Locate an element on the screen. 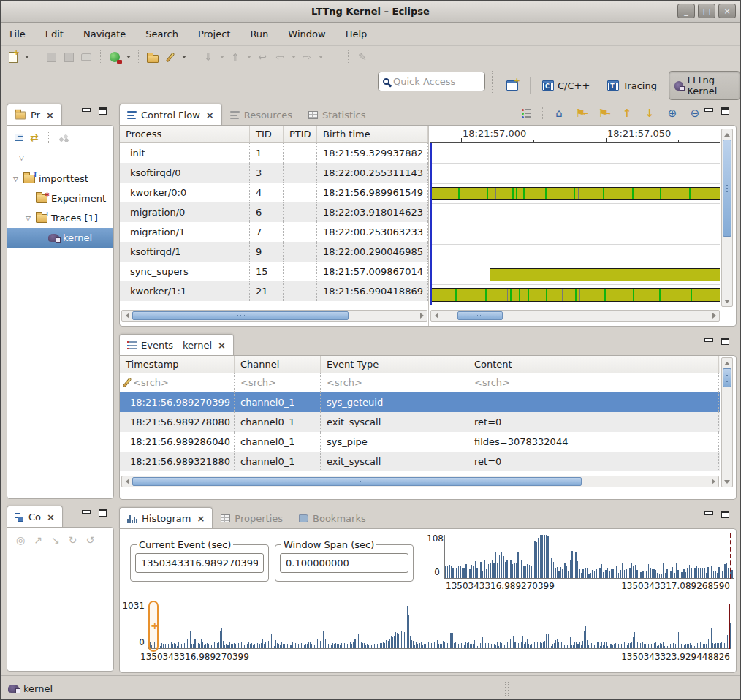 The width and height of the screenshot is (741, 700). zoom-out-icon: ⊖ is located at coordinates (695, 113).